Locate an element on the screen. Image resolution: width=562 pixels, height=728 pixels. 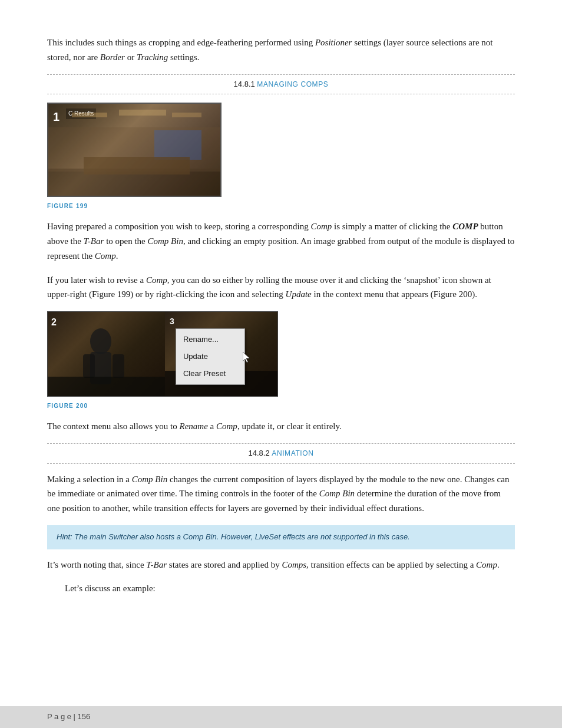
cursor-icon is located at coordinates (247, 357).